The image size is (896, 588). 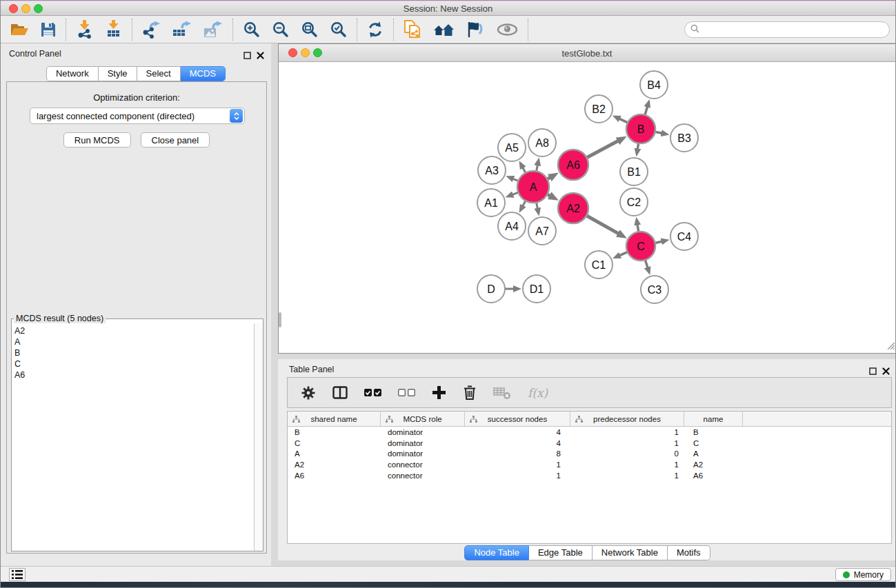 What do you see at coordinates (444, 30) in the screenshot?
I see `home-layout-icon` at bounding box center [444, 30].